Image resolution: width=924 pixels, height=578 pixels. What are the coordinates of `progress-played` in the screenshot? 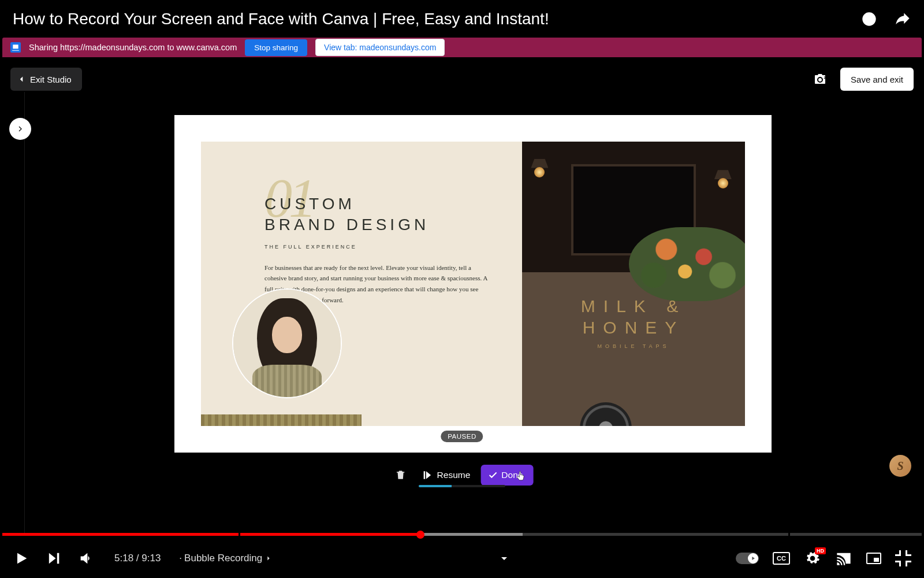 It's located at (211, 534).